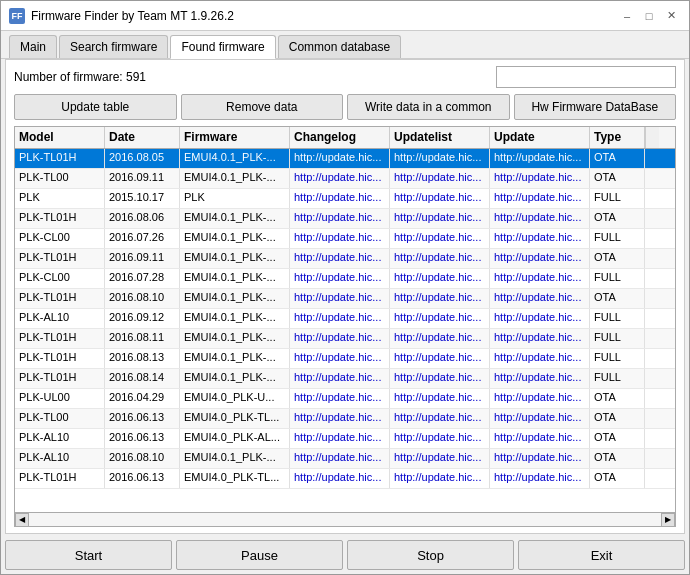 Image resolution: width=690 pixels, height=575 pixels. What do you see at coordinates (122, 16) in the screenshot?
I see `title-bar-left: FF Firmware Finder by Team MT 1.9.26.2` at bounding box center [122, 16].